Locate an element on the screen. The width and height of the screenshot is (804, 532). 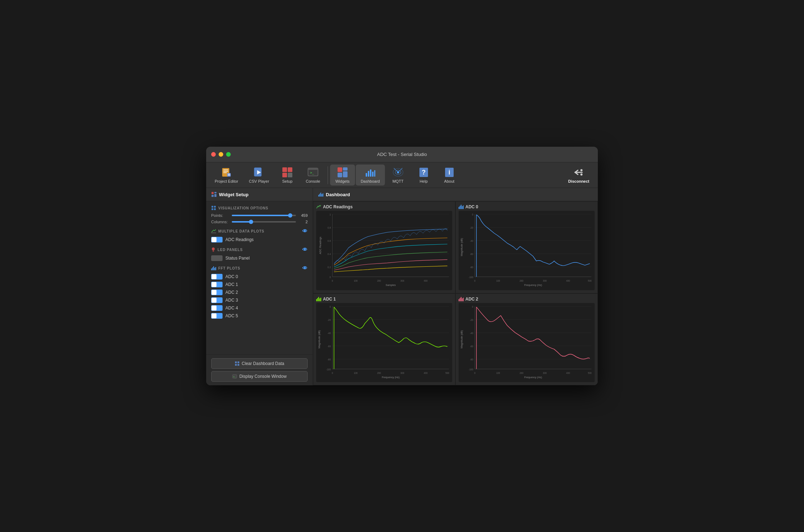
toolbar-help: ? Help is located at coordinates (424, 175).